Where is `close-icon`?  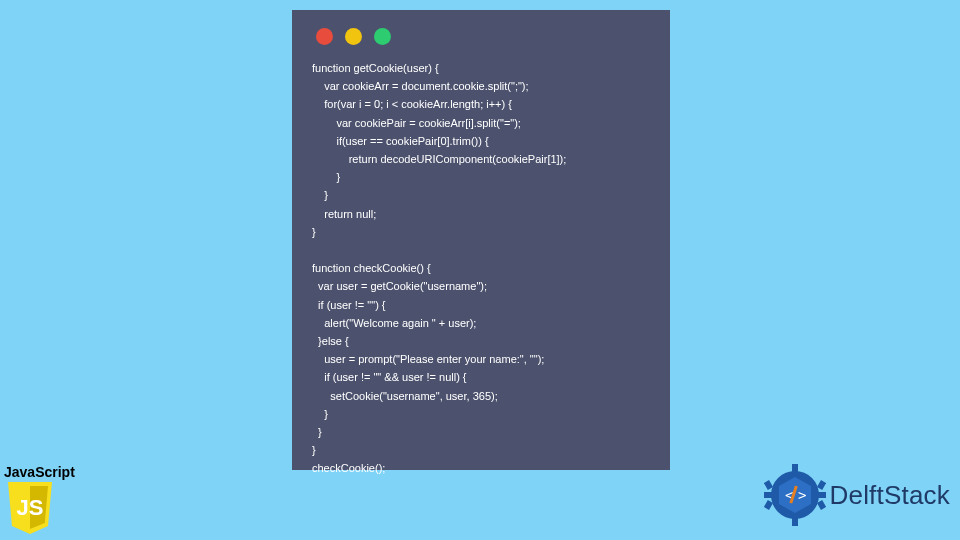 close-icon is located at coordinates (324, 36).